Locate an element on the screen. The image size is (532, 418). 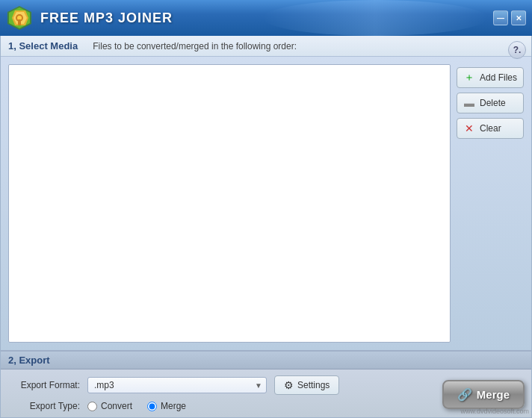
buttons-panel: ＋ Add Files ▬ Delete ✕ Clear is located at coordinates (490, 203).